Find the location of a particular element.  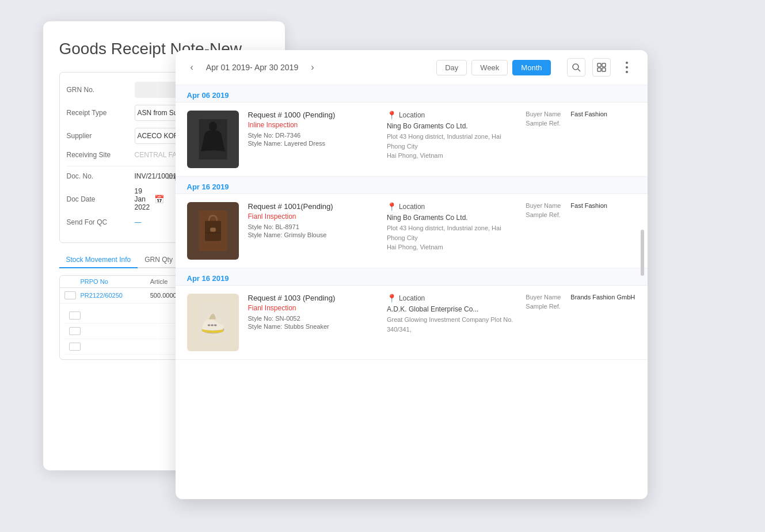

tab-grn-qty: GRN Qty is located at coordinates (159, 260).